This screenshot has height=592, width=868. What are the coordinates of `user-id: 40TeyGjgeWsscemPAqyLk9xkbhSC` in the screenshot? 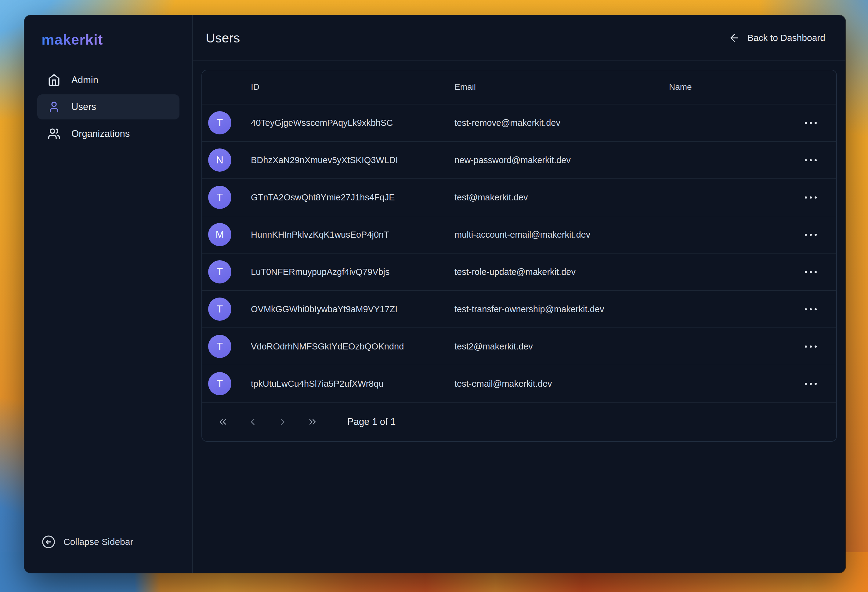 It's located at (353, 123).